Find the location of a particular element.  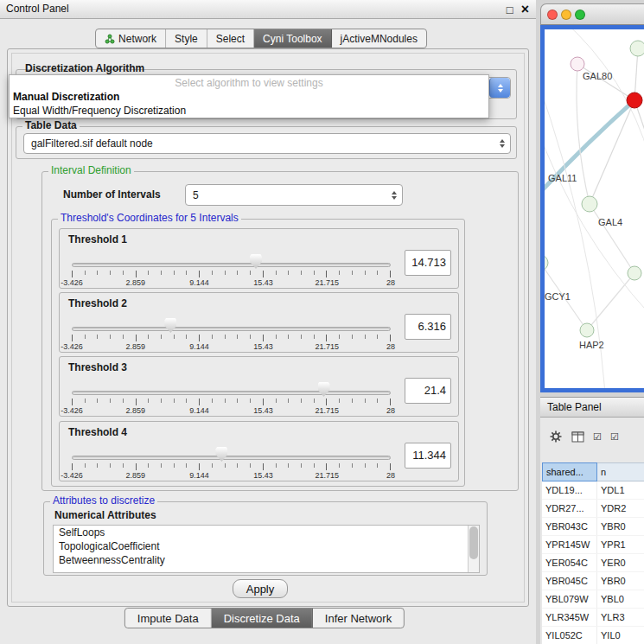

combo-value: 5 is located at coordinates (192, 195).